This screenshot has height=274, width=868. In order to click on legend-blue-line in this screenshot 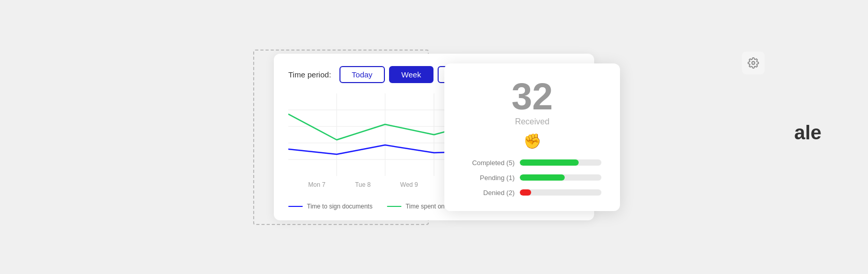, I will do `click(296, 206)`.